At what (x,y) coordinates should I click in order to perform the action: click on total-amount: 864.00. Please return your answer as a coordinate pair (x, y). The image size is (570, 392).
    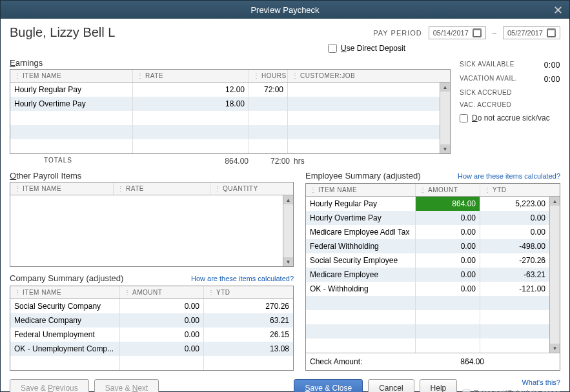
    Looking at the image, I should click on (178, 161).